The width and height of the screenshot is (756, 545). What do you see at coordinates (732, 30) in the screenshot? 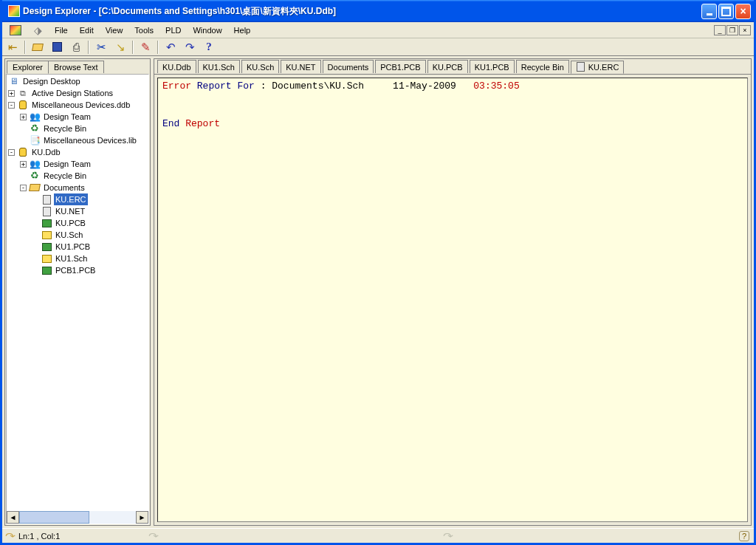
I see `mdi-restore-button: ❐` at bounding box center [732, 30].